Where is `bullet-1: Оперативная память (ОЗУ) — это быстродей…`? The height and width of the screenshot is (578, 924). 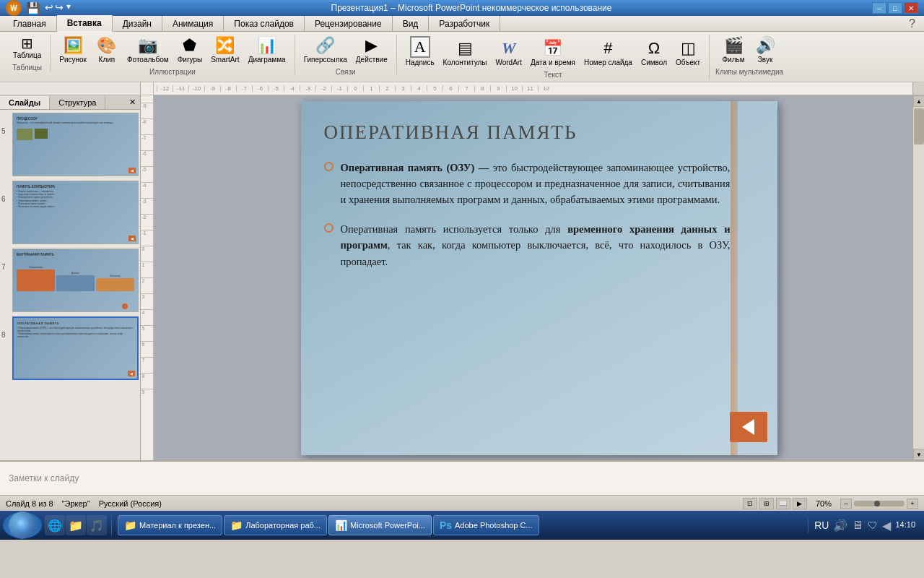
bullet-1: Оперативная память (ОЗУ) — это быстродей… is located at coordinates (527, 184).